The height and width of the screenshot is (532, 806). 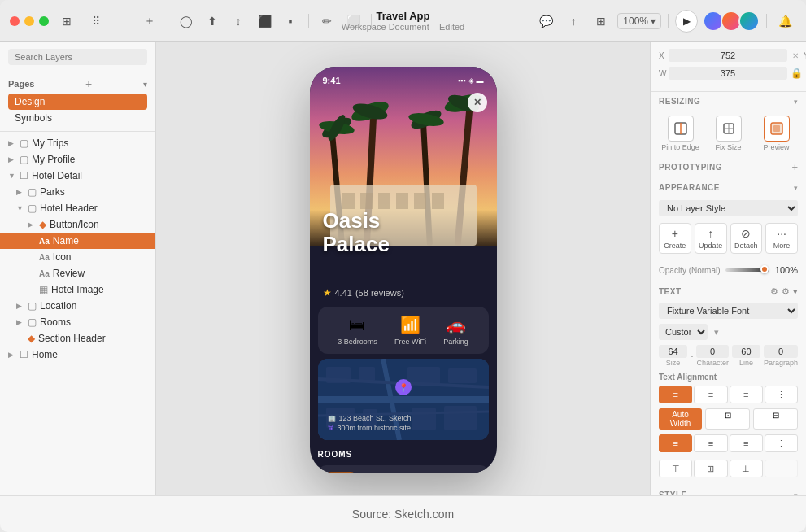 What do you see at coordinates (78, 192) in the screenshot?
I see `layer-parks: ▶ ▢ Parks` at bounding box center [78, 192].